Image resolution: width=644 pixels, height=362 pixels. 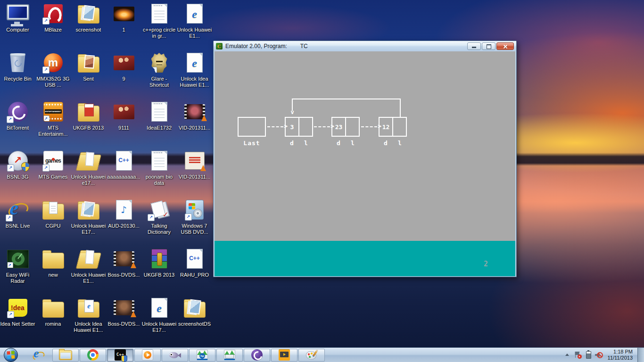 I want to click on node-data-cell: 23, so click(x=339, y=127).